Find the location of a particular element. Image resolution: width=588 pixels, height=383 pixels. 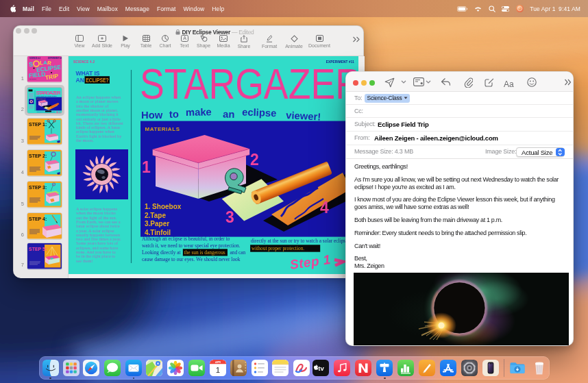

svg-text: see them! is located at coordinates (85, 260).